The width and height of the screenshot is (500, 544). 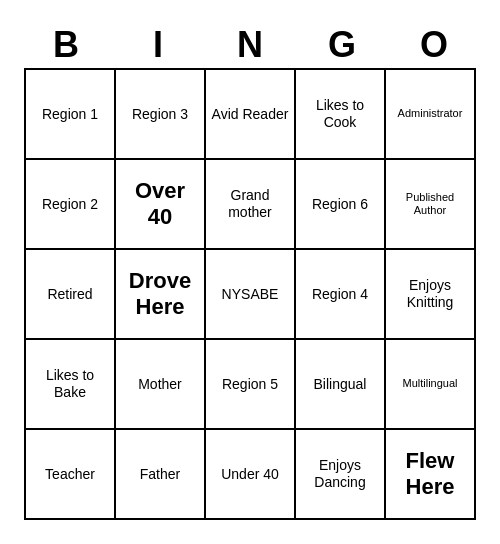 I want to click on bingo-cell: Region 2, so click(x=71, y=205).